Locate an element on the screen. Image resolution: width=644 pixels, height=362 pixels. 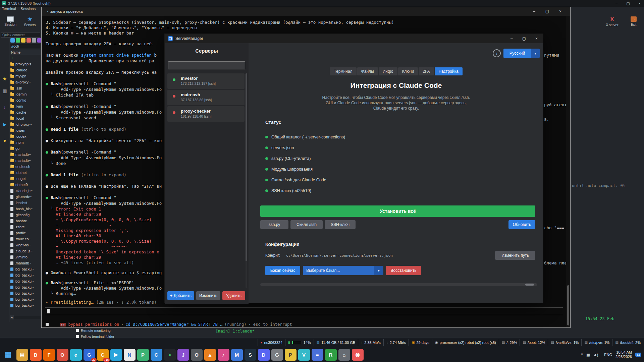
tool-button-1: ssh.py is located at coordinates (274, 225).